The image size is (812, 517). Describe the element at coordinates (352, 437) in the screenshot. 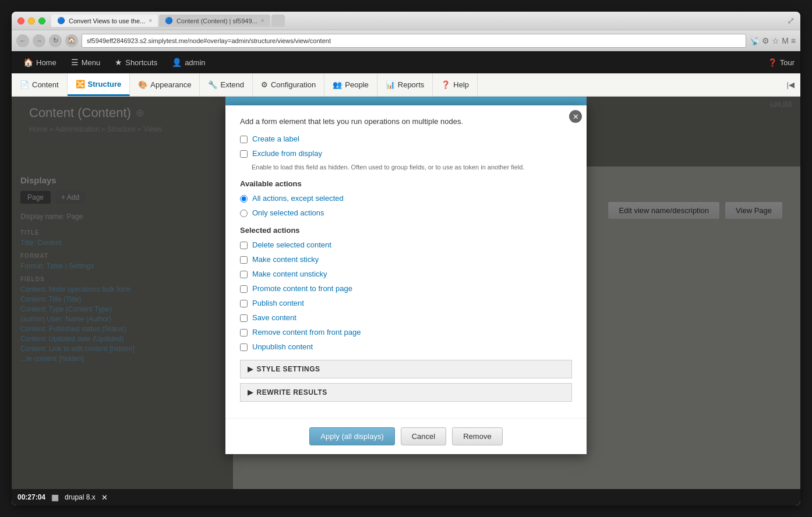

I see `apply-button: Apply (all displays)` at that location.